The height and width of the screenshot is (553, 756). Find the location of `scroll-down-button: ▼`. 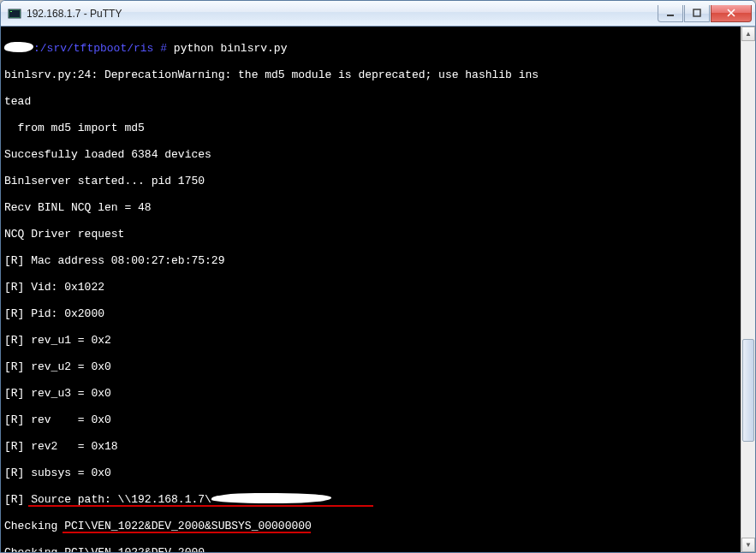

scroll-down-button: ▼ is located at coordinates (748, 544).